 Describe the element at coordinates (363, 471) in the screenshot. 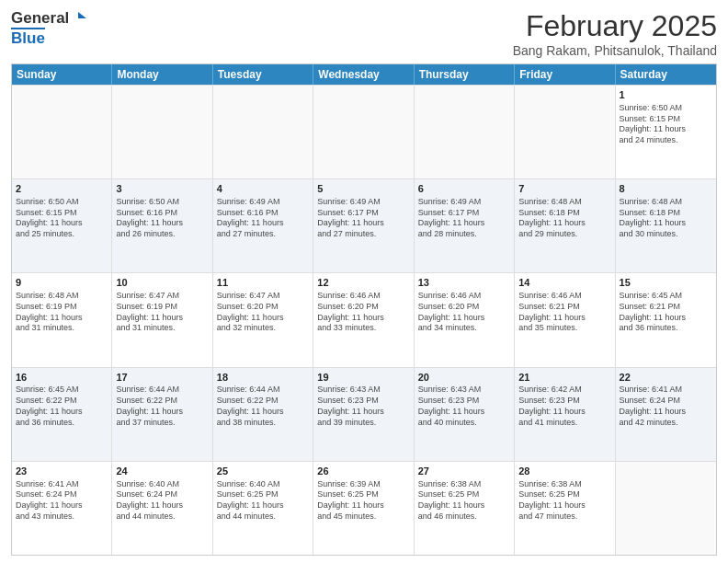

I see `day-number: 26` at that location.